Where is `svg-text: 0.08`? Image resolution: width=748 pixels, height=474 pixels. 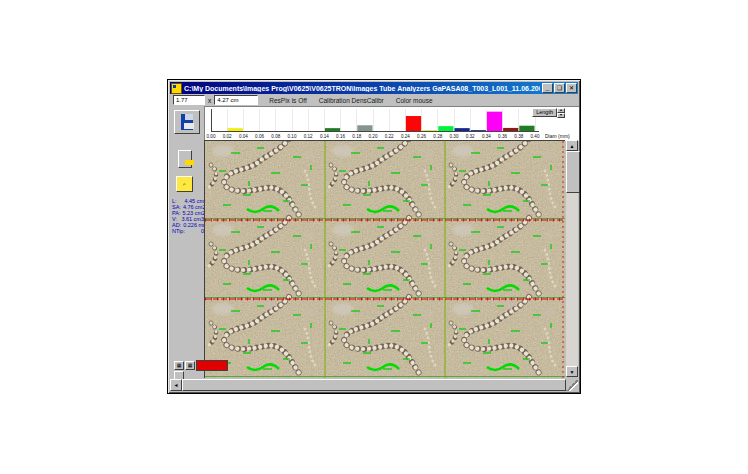
svg-text: 0.08 is located at coordinates (276, 136).